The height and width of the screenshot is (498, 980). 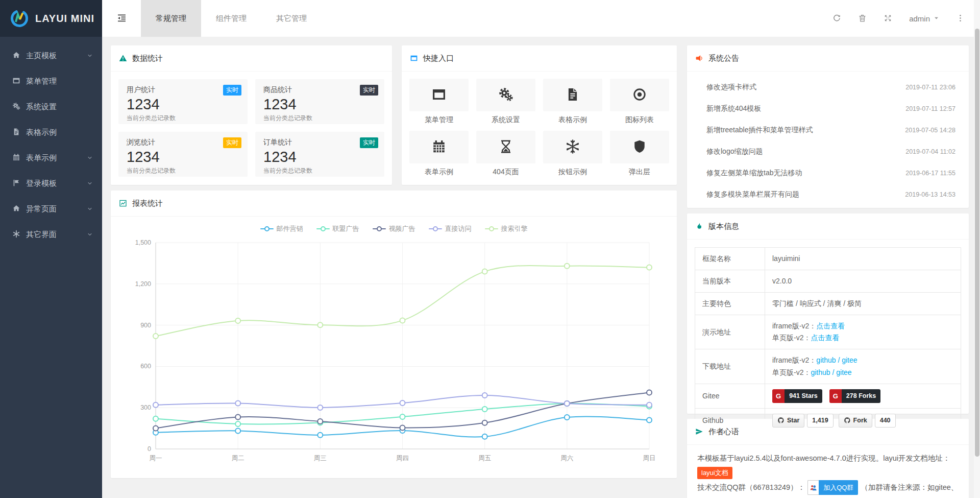 I want to click on table-row-label: 框架名称, so click(x=730, y=259).